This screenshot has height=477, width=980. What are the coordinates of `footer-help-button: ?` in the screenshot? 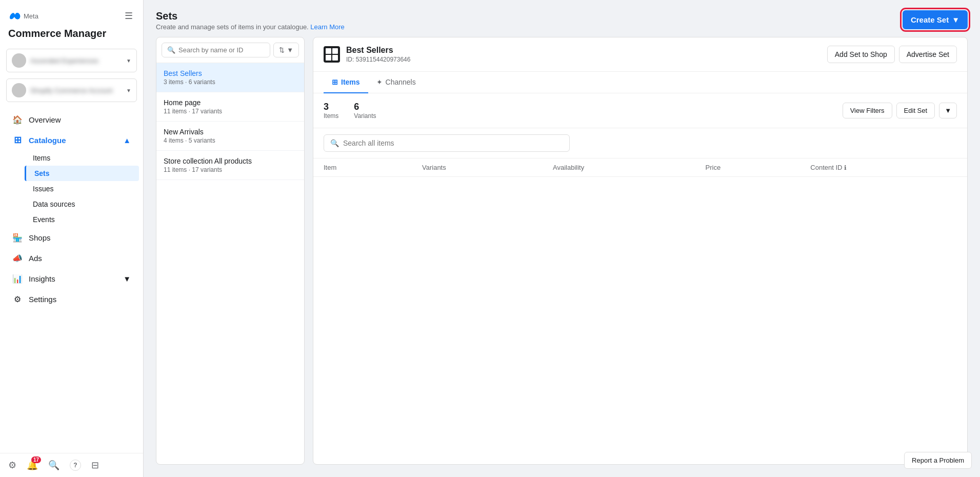 It's located at (75, 465).